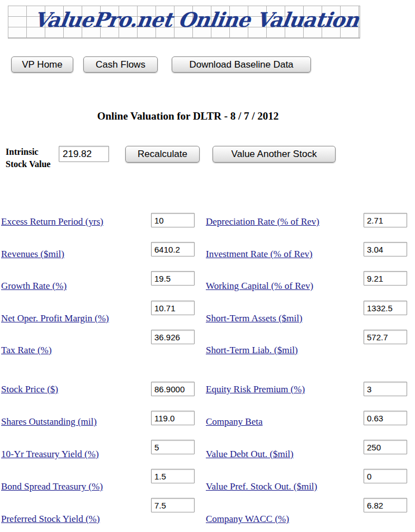 This screenshot has width=415, height=532. What do you see at coordinates (173, 505) in the screenshot?
I see `preferred-stock-yield-input` at bounding box center [173, 505].